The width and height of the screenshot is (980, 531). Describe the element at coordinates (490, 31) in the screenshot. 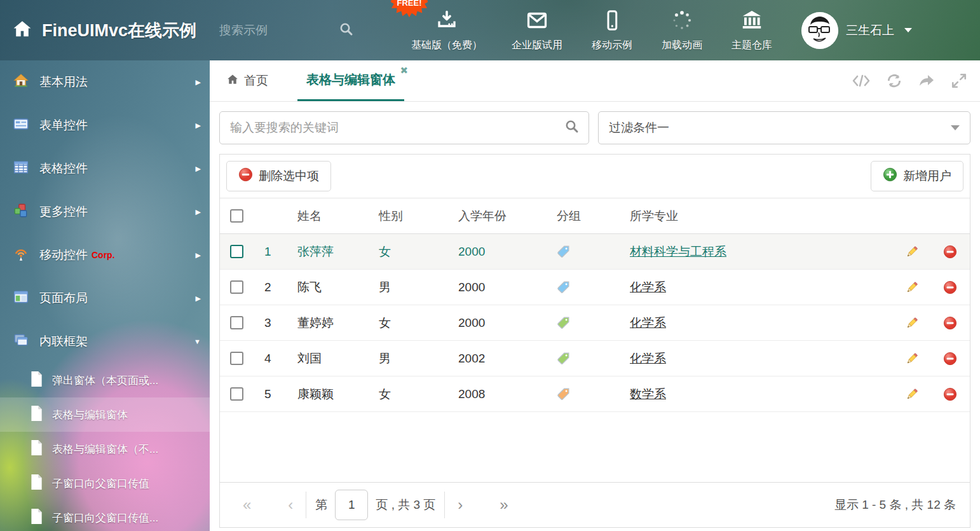

I see `top-header: FineUIMvc在线示例 FREE! 基础版（免费） 企业版试用` at that location.